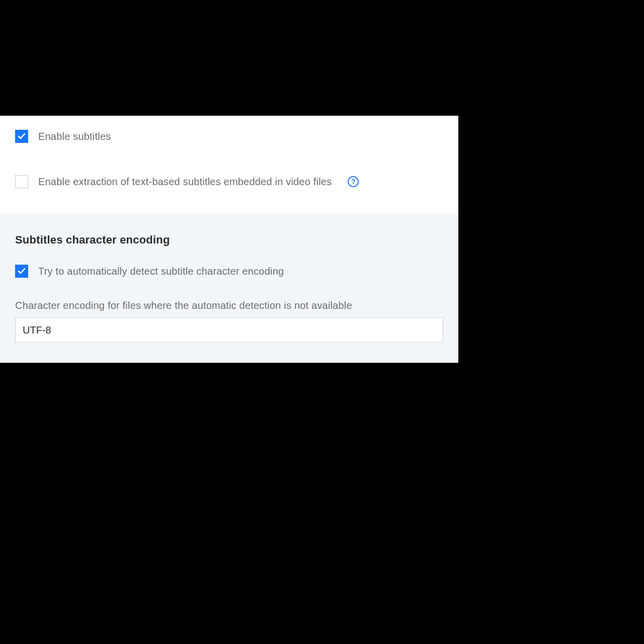 Image resolution: width=644 pixels, height=644 pixels. I want to click on encoding-heading: Subtitles character encoding, so click(229, 240).